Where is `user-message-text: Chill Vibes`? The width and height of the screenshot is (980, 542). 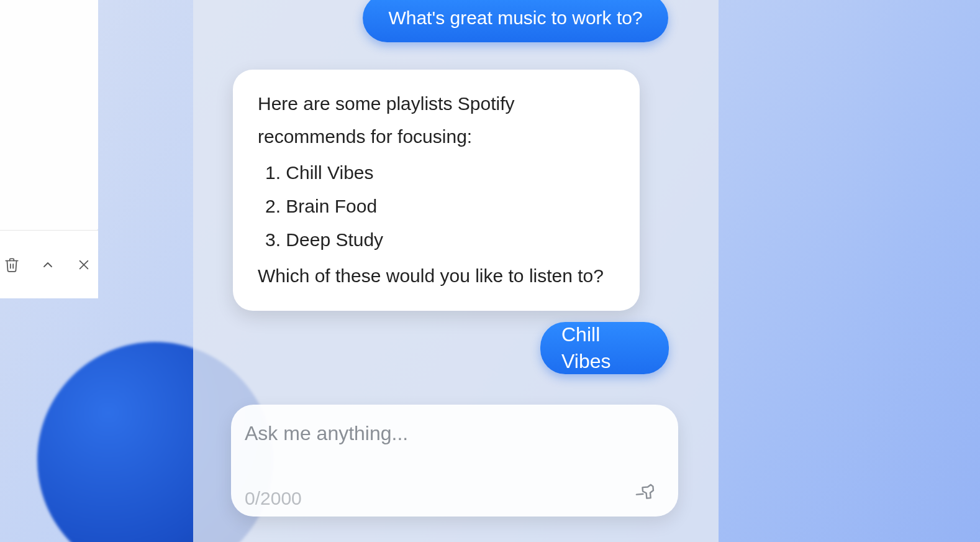 user-message-text: Chill Vibes is located at coordinates (605, 348).